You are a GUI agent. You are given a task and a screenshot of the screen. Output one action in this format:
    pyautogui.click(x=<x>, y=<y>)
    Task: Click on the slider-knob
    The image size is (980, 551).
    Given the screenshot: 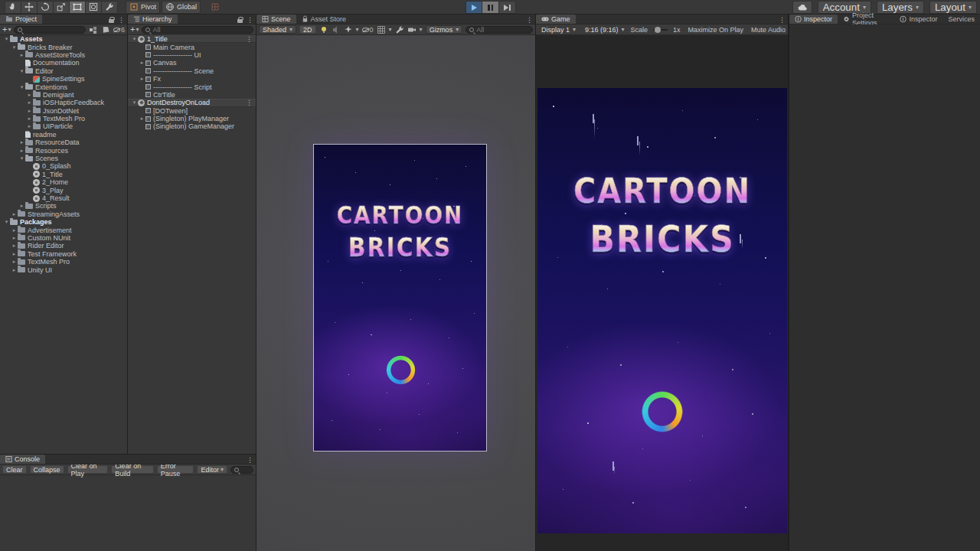 What is the action you would take?
    pyautogui.click(x=658, y=30)
    